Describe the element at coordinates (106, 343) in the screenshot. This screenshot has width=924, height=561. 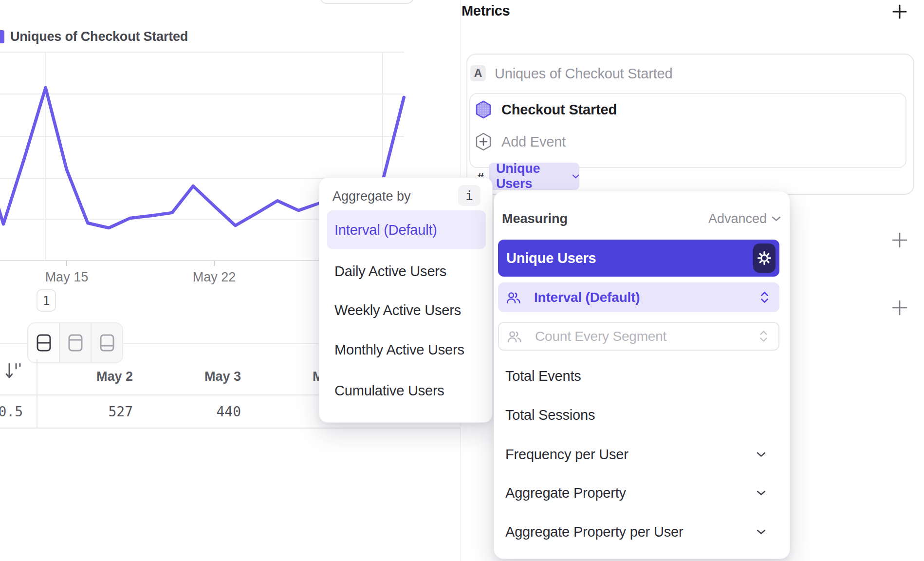
I see `layout-bottom-bar-button` at that location.